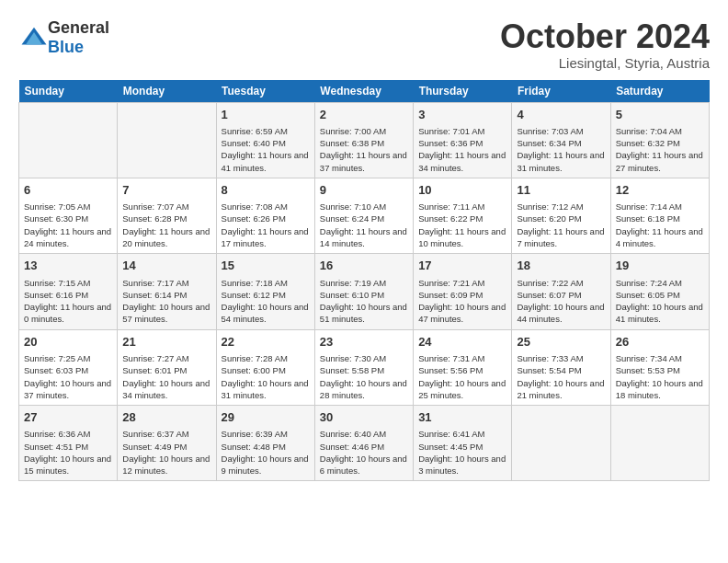  Describe the element at coordinates (660, 302) in the screenshot. I see `day-info: Sunrise: 7:24 AM Sunset: 6:05 PM Dayligh…` at that location.